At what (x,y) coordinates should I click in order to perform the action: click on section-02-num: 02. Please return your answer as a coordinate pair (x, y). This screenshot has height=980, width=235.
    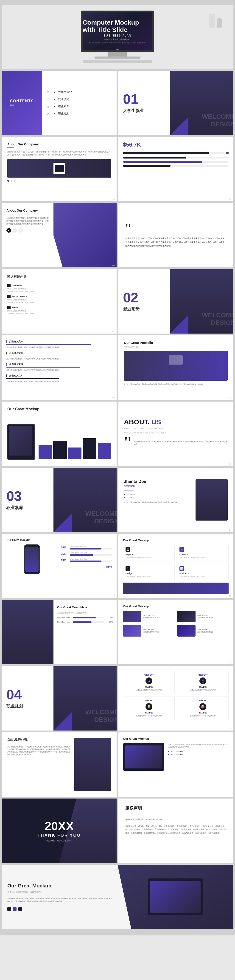
    Looking at the image, I should click on (144, 298).